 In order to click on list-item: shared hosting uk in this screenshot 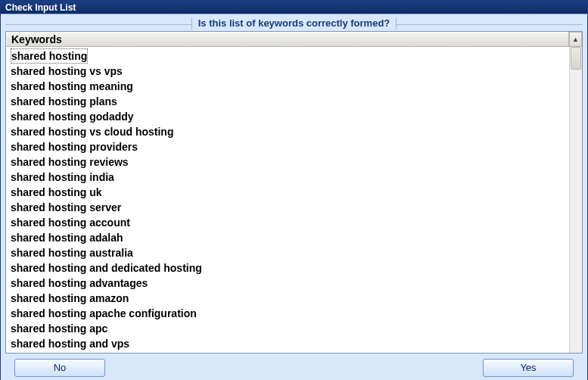, I will do `click(288, 192)`.